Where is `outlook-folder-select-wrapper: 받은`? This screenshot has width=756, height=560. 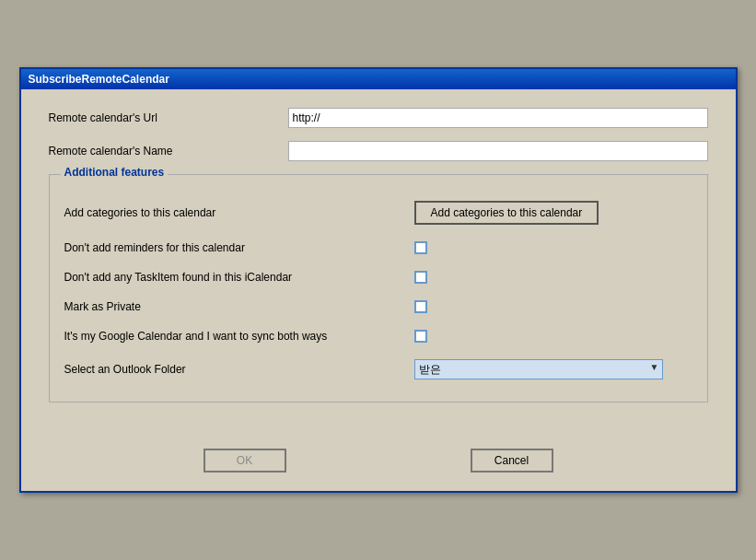
outlook-folder-select-wrapper: 받은 is located at coordinates (539, 369).